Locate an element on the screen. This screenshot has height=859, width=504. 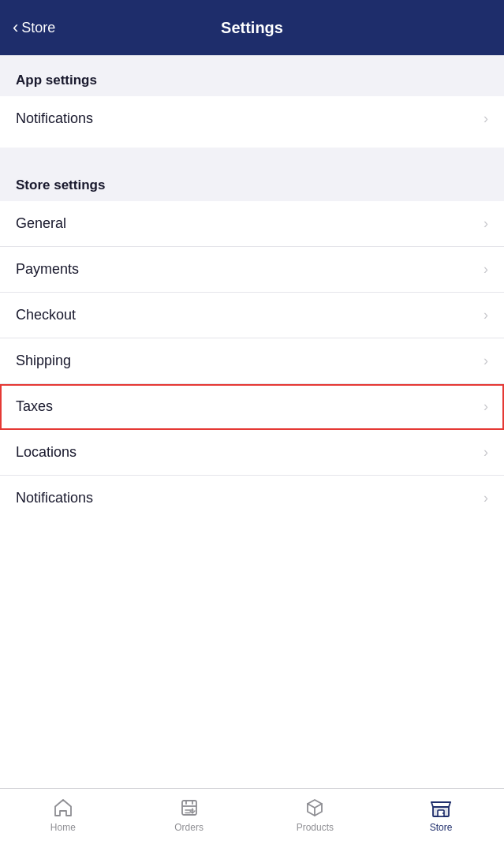
settings-item-notifications-app: Notifications › is located at coordinates (252, 118).